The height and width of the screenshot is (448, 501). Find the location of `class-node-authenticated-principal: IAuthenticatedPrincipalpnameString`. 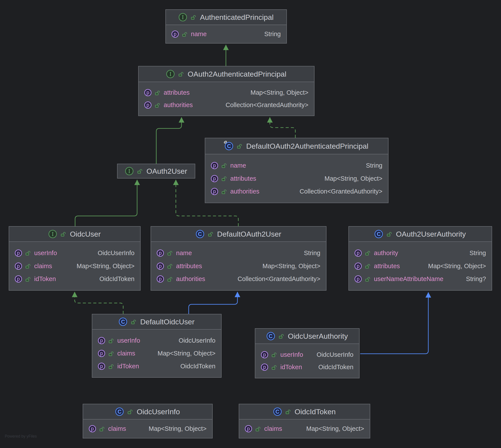

class-node-authenticated-principal: IAuthenticatedPrincipalpnameString is located at coordinates (226, 27).